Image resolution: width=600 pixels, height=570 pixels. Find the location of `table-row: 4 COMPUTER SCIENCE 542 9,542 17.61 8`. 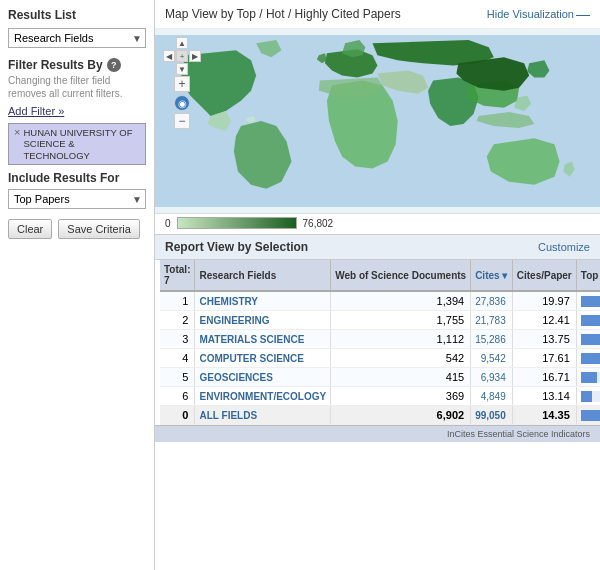

table-row: 4 COMPUTER SCIENCE 542 9,542 17.61 8 is located at coordinates (380, 358).